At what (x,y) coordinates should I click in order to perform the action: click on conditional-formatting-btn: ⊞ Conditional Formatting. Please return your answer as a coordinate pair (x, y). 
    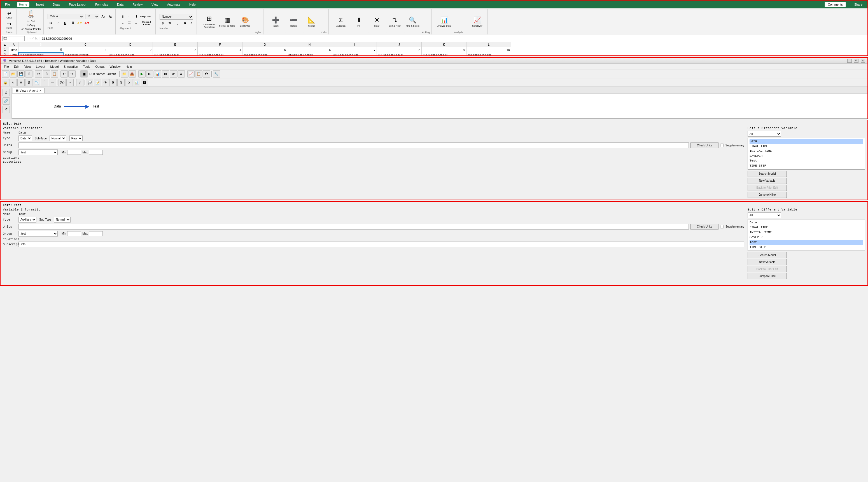
    Looking at the image, I should click on (209, 22).